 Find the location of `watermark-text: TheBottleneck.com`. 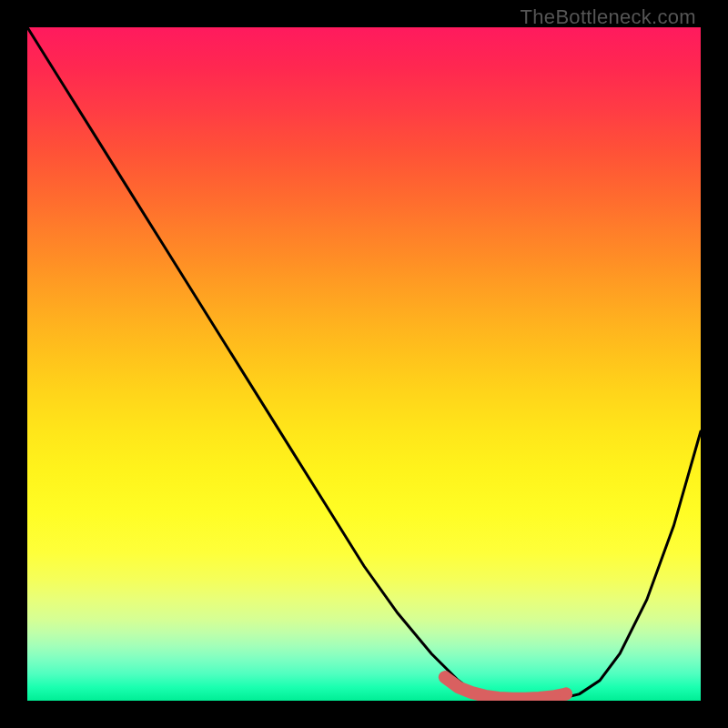

watermark-text: TheBottleneck.com is located at coordinates (608, 17).